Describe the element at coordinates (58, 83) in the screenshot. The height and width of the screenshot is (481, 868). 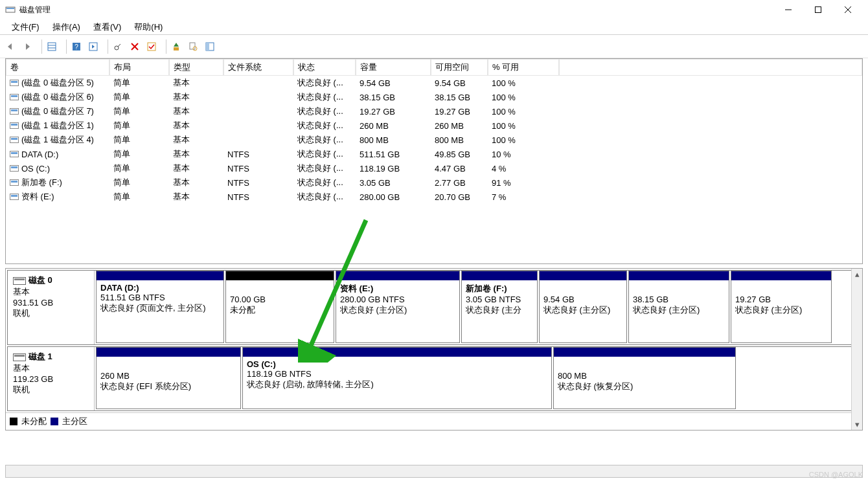
I see `cell-volume: (磁盘 0 磁盘分区 5)` at that location.